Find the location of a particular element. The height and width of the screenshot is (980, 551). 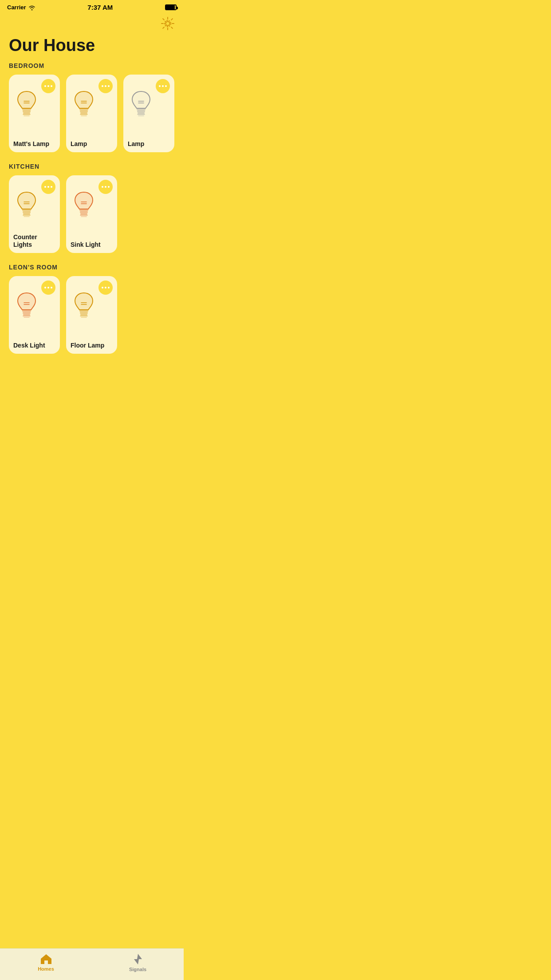

device-card-floor-lamp: Floor Lamp is located at coordinates (91, 315).